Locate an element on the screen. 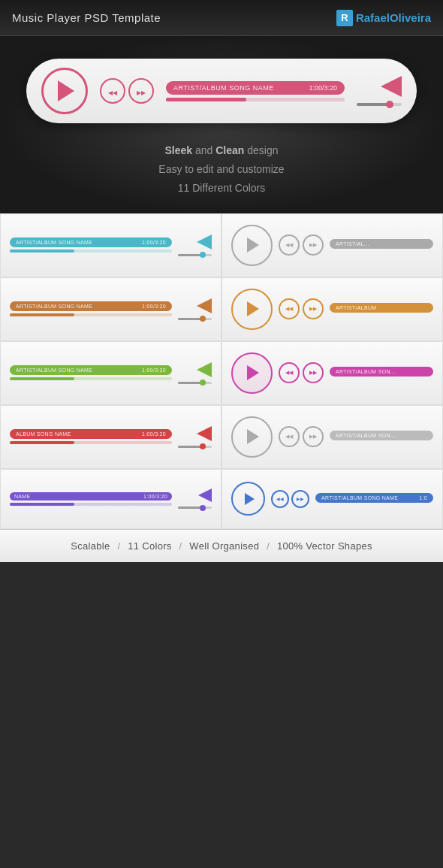 This screenshot has height=868, width=443. vol-slider-red is located at coordinates (195, 446).